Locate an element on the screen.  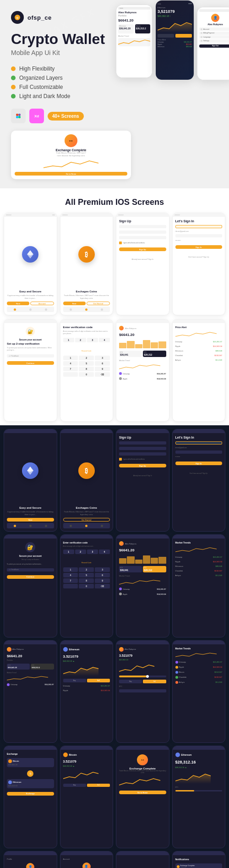
dark-exchange-icon: ↔ is located at coordinates (142, 760).